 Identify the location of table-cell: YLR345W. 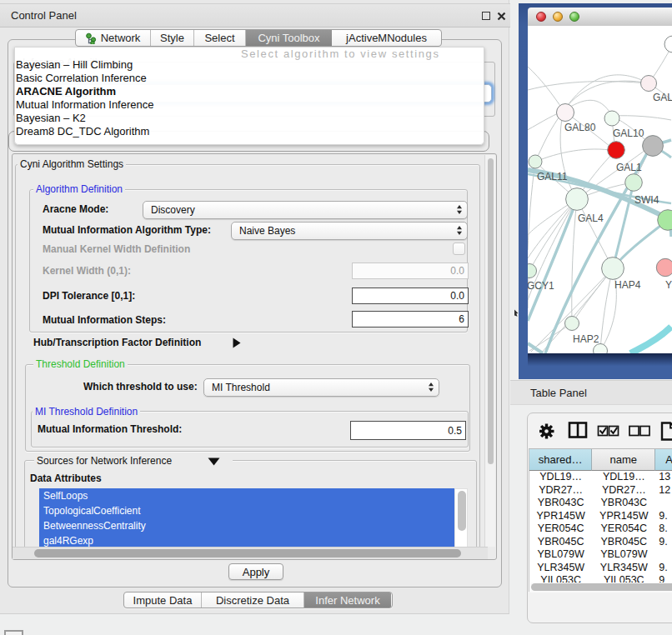
(624, 568).